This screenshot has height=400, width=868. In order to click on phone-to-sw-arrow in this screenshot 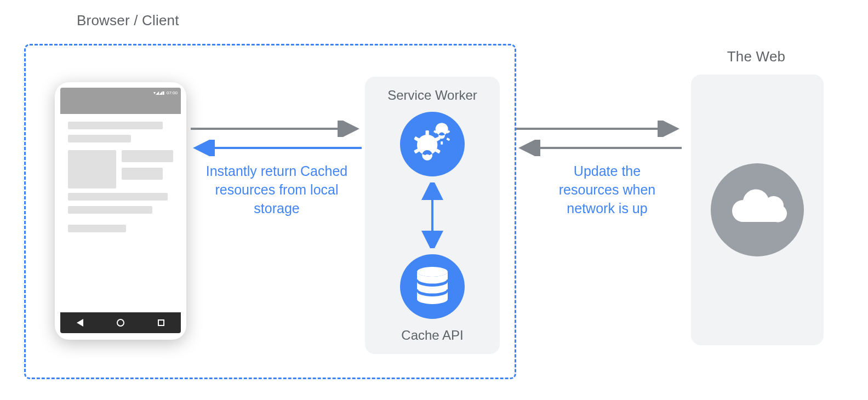, I will do `click(276, 129)`.